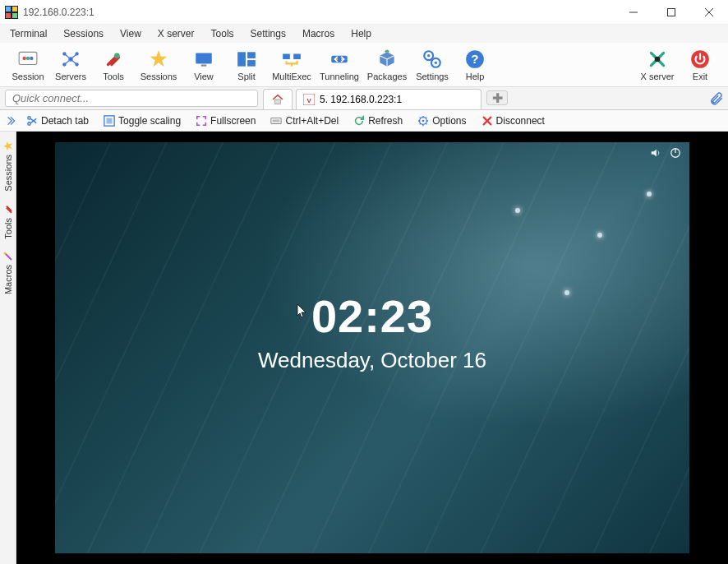 The height and width of the screenshot is (564, 728). I want to click on collapse-sidebar-button, so click(11, 121).